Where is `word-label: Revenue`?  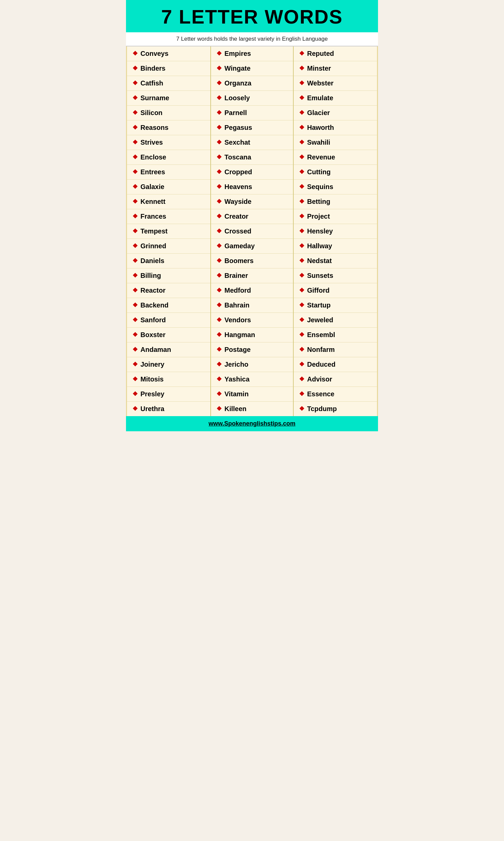 word-label: Revenue is located at coordinates (321, 157).